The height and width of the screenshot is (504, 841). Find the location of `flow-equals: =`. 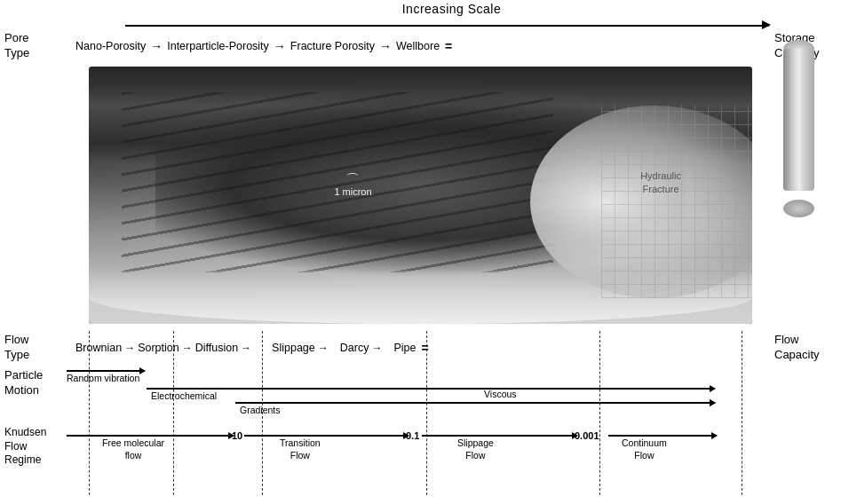

flow-equals: = is located at coordinates (424, 348).